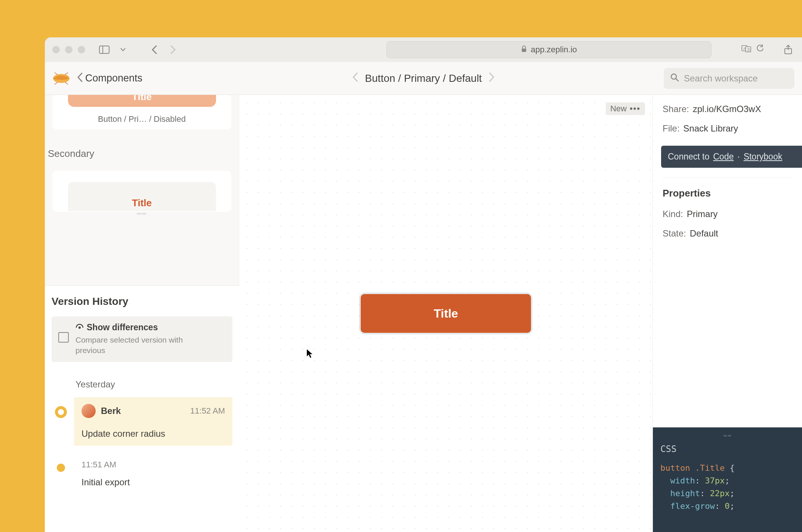  Describe the element at coordinates (675, 78) in the screenshot. I see `search-icon` at that location.